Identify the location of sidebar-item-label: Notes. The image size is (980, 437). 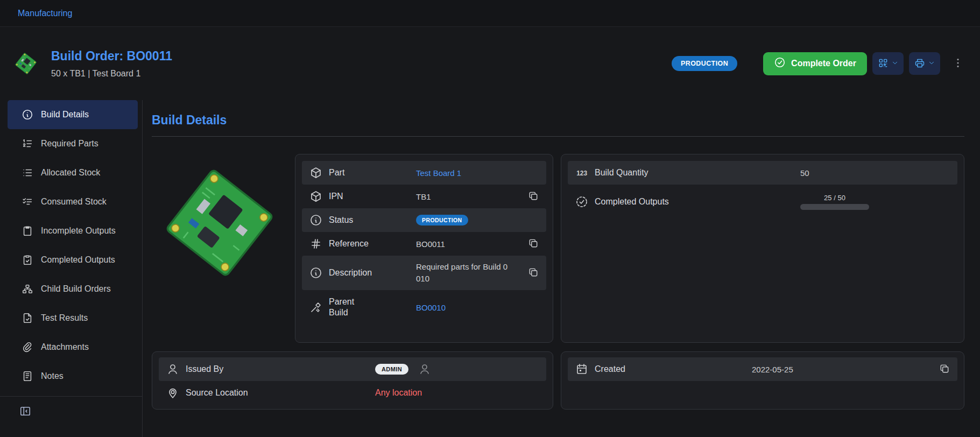
(52, 376).